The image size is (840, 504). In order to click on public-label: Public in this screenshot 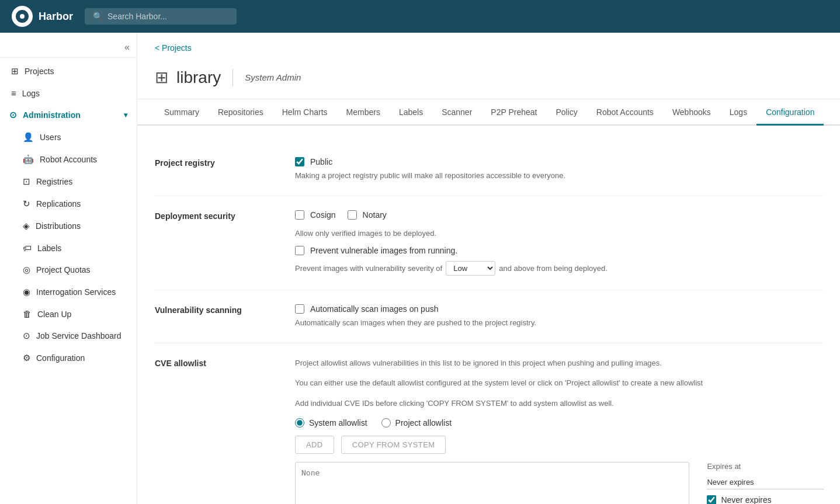, I will do `click(321, 162)`.